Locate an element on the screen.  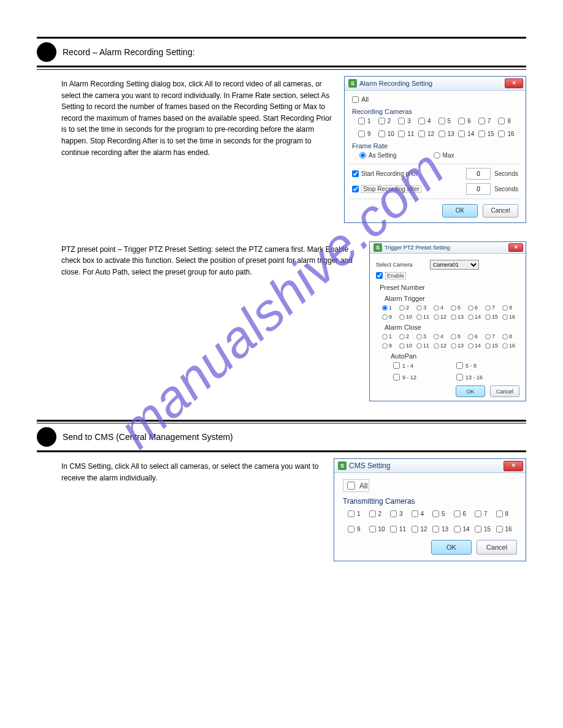
max-radio: Max is located at coordinates (444, 156).